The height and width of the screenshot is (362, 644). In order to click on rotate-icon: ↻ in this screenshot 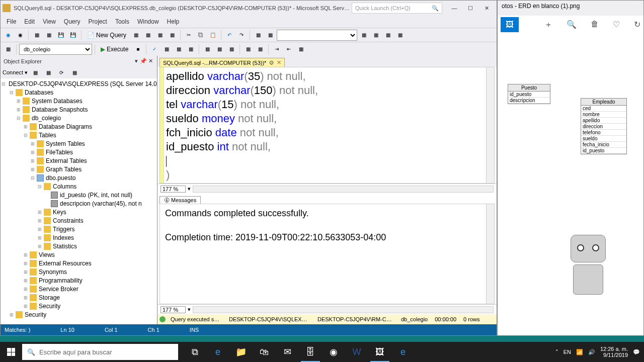, I will do `click(637, 25)`.